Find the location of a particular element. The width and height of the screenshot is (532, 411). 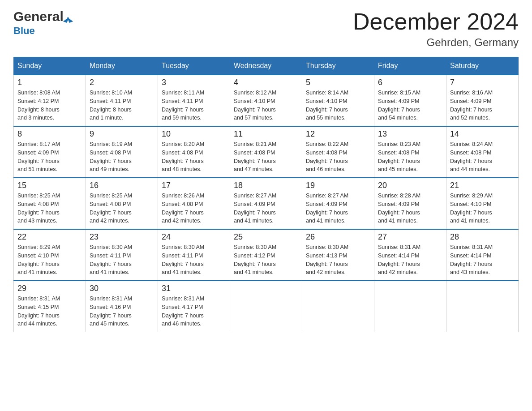

title-area: December 2024 Gehrden, Germany is located at coordinates (436, 29).